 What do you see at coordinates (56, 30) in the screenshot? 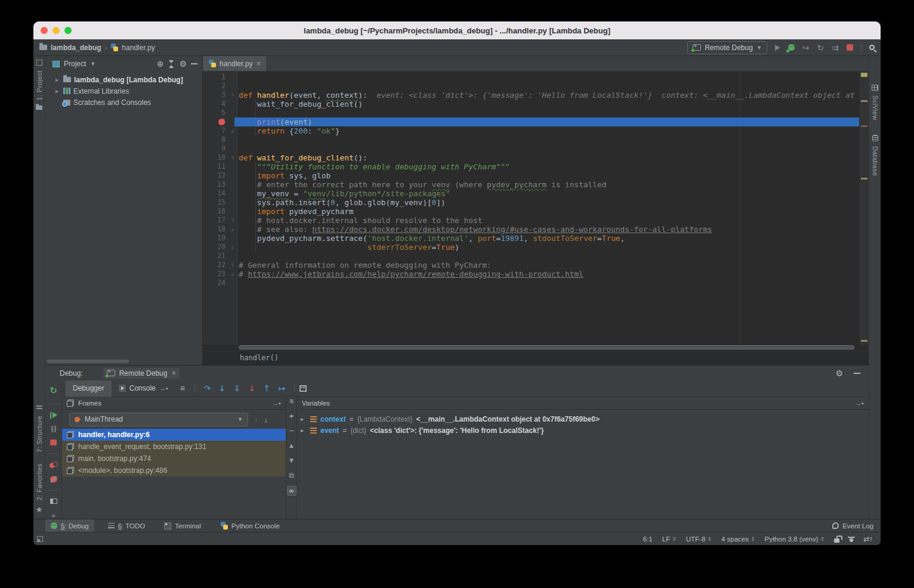
I see `minimize-window-button` at bounding box center [56, 30].